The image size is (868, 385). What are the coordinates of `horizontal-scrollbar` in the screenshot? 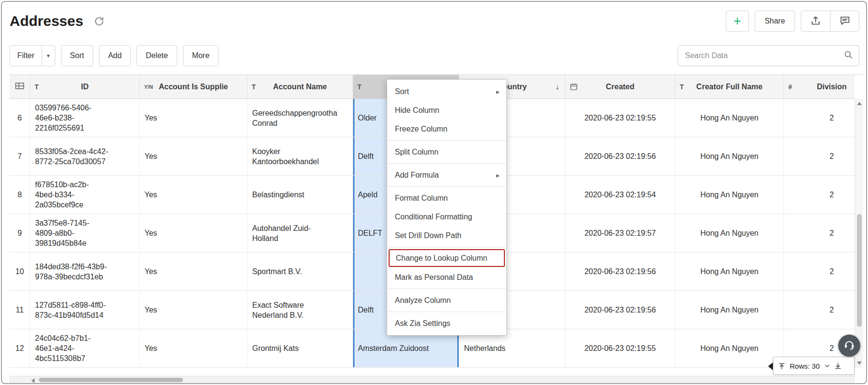 It's located at (432, 380).